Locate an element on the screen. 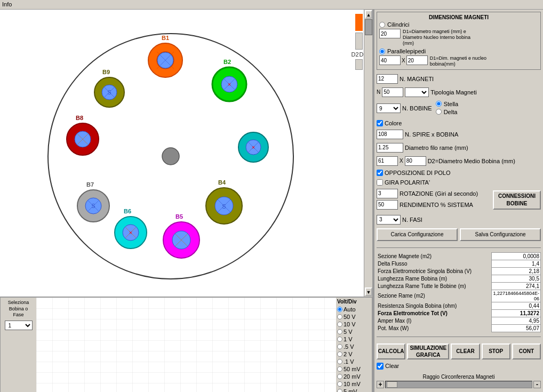  lunghezza-bobina-row: Lunghezza Rame Bobina (m) 30,5 is located at coordinates (459, 278).